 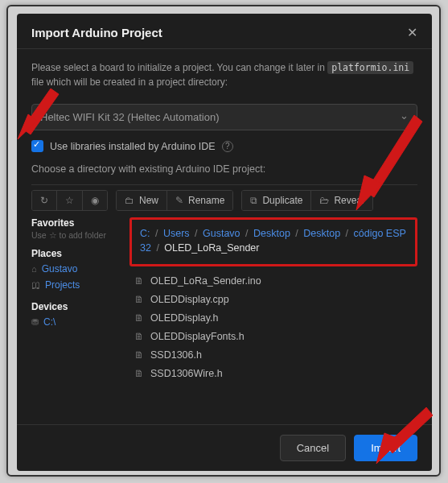 I want to click on rename-icon: ✎, so click(x=179, y=200).